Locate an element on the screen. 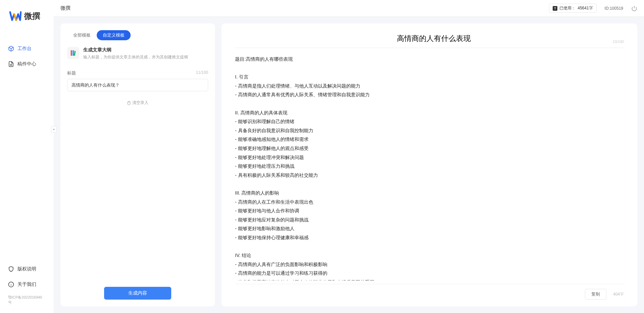 The width and height of the screenshot is (644, 313). nav-workspace: 工作台 is located at coordinates (27, 49).